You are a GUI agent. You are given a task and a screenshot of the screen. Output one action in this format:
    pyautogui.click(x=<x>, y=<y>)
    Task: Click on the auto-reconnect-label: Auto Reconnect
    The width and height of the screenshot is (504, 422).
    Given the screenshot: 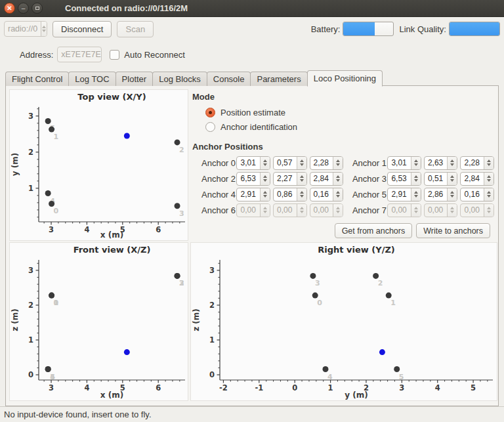 What is the action you would take?
    pyautogui.click(x=155, y=55)
    